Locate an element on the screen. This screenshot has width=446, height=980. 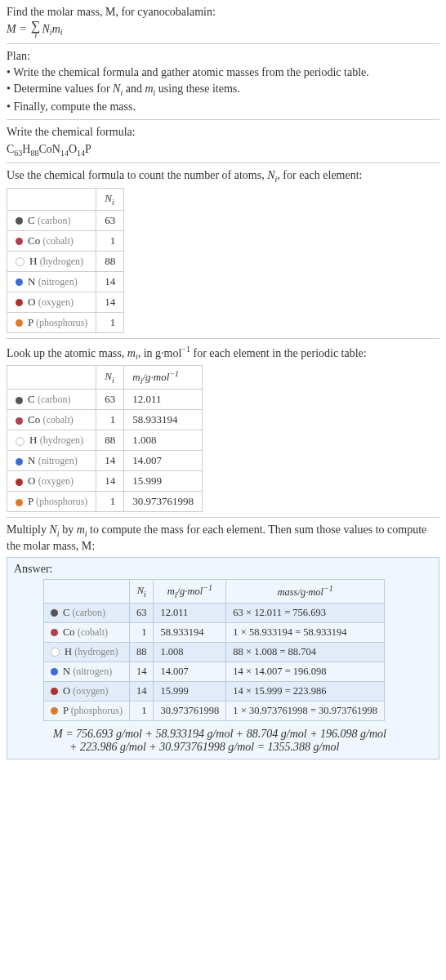
table-row: O (oxygen)1415.999 is located at coordinates (105, 482).